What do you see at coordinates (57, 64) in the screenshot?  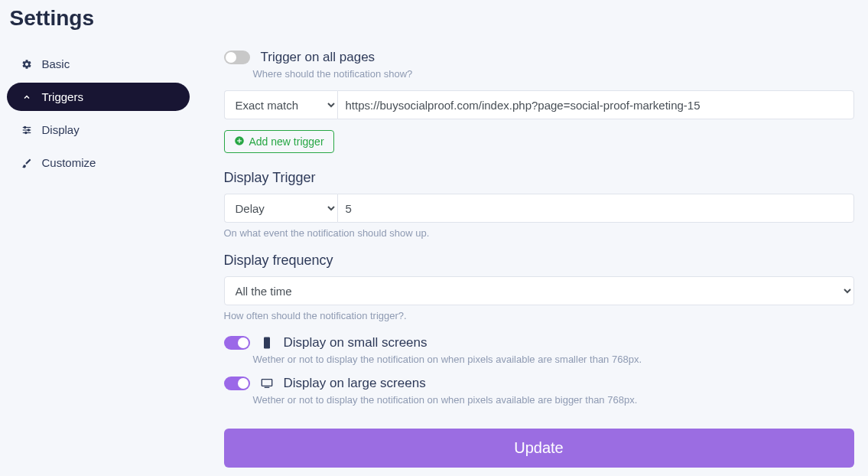 I see `sidebar-item-label: Basic` at bounding box center [57, 64].